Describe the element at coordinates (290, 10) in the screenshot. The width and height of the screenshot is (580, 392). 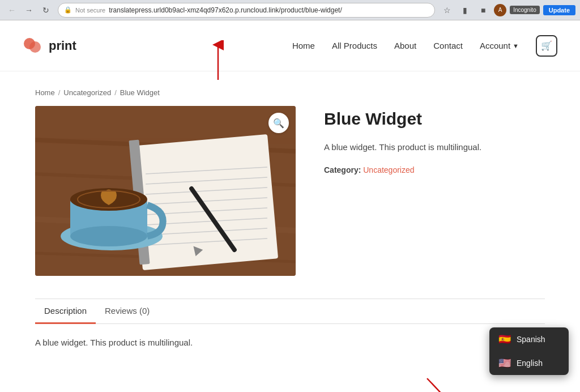
I see `browser-chrome: ← → ↻ 🔒 Not secure translatepress.urld0b…` at that location.